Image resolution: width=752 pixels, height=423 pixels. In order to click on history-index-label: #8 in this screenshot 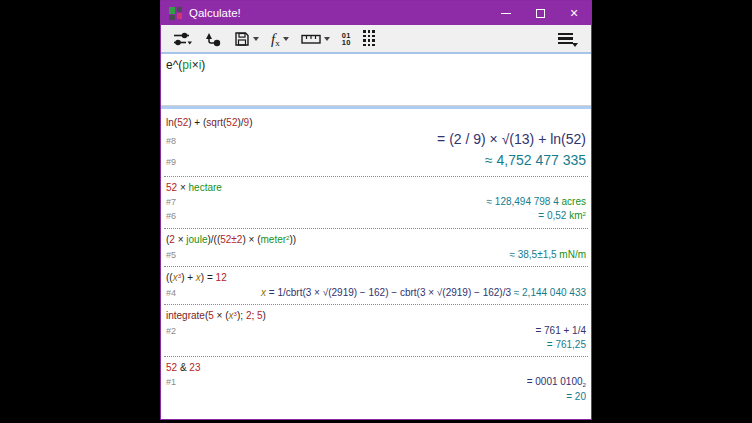, I will do `click(171, 142)`.